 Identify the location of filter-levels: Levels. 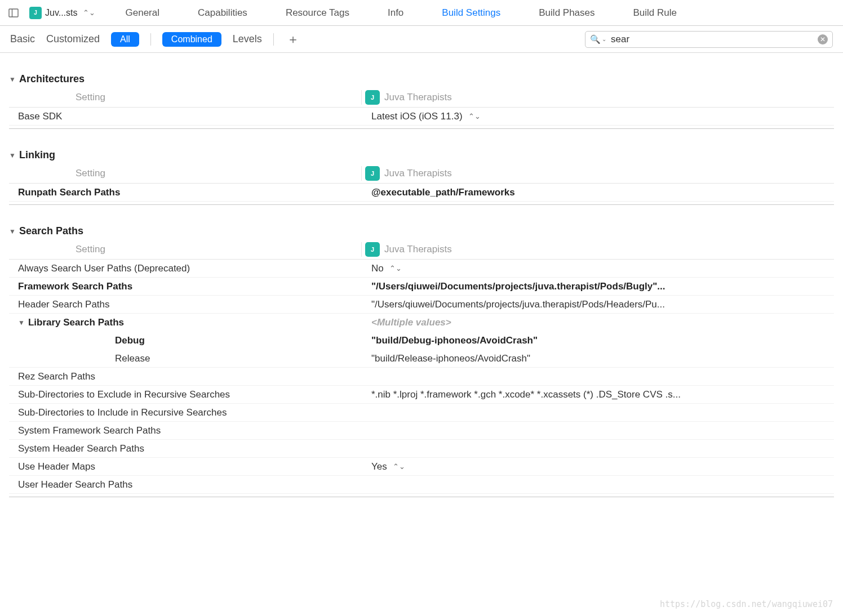
(247, 39).